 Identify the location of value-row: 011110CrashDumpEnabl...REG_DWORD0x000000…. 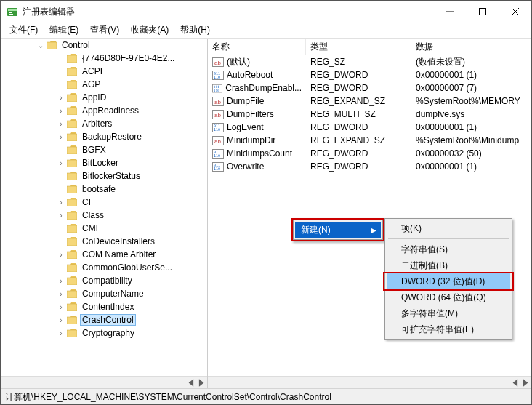
(369, 88).